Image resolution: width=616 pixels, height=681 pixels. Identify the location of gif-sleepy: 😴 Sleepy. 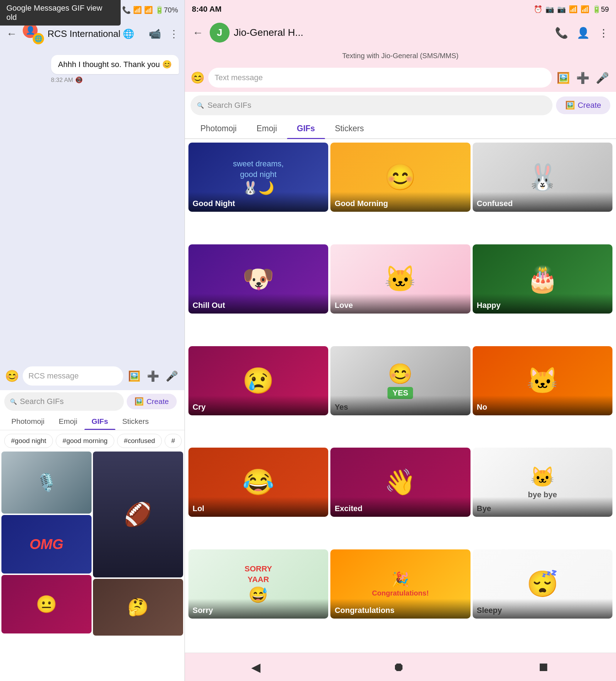
(543, 584).